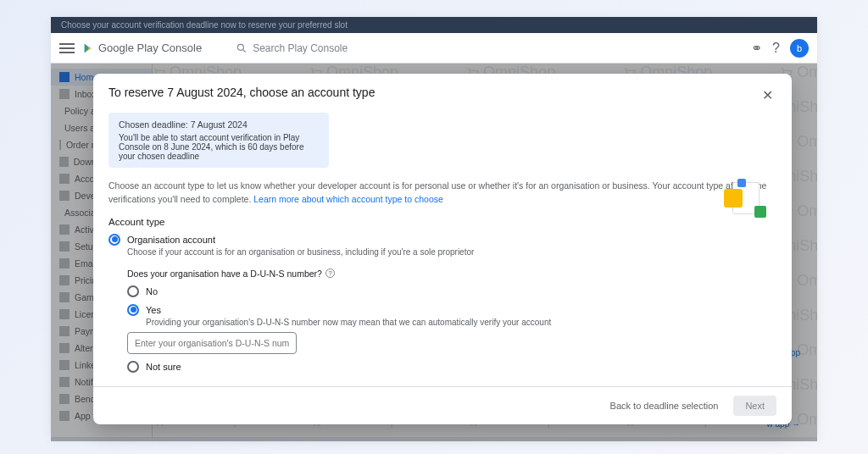 The width and height of the screenshot is (868, 454). I want to click on section-account-type: Account type, so click(442, 222).